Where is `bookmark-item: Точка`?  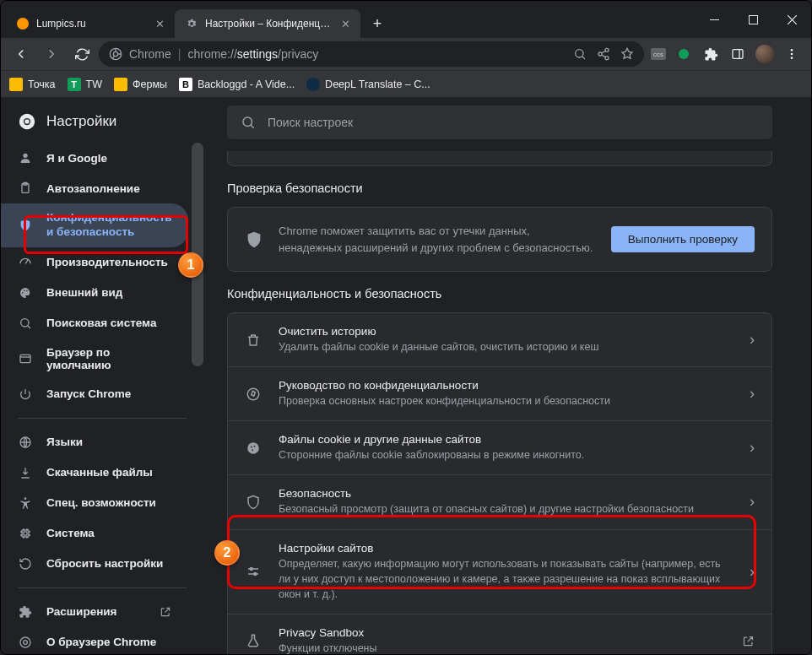
bookmark-item: Точка is located at coordinates (32, 84).